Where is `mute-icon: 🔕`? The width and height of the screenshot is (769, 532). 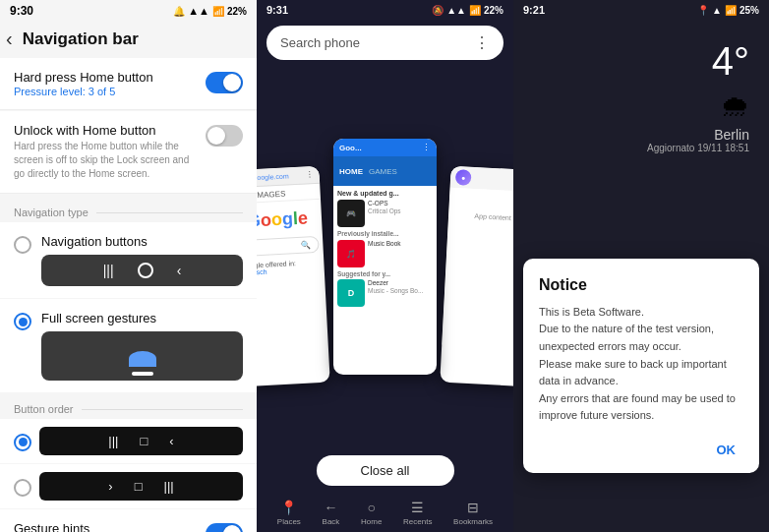 mute-icon: 🔕 is located at coordinates (438, 10).